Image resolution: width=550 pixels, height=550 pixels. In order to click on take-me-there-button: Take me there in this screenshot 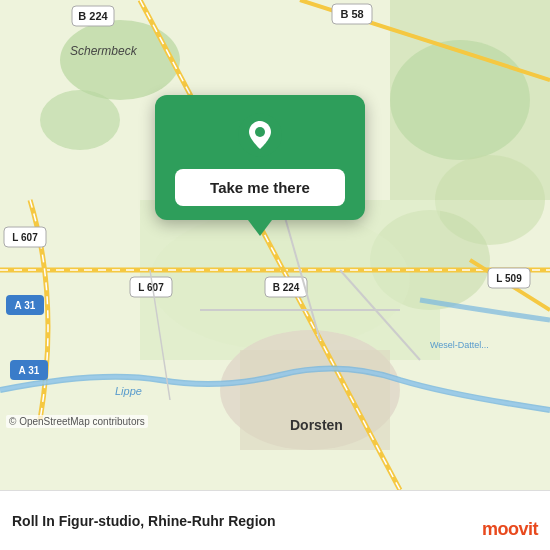, I will do `click(260, 188)`.